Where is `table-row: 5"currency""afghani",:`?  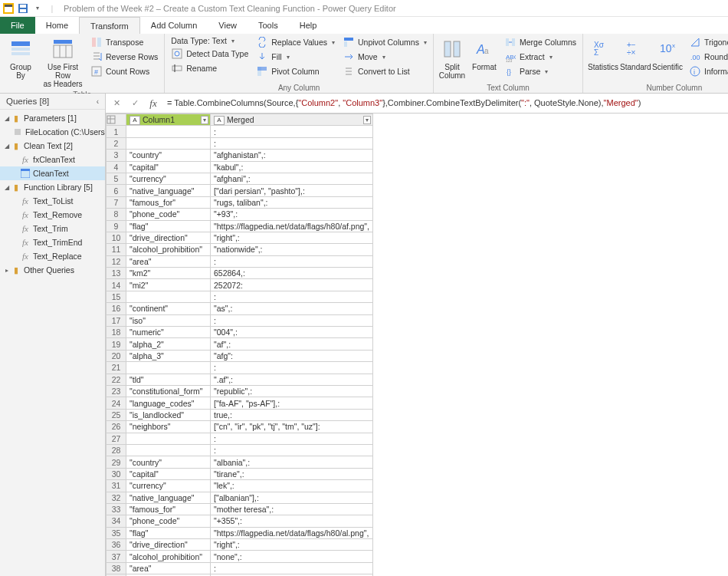 table-row: 5"currency""afghani",: is located at coordinates (240, 178).